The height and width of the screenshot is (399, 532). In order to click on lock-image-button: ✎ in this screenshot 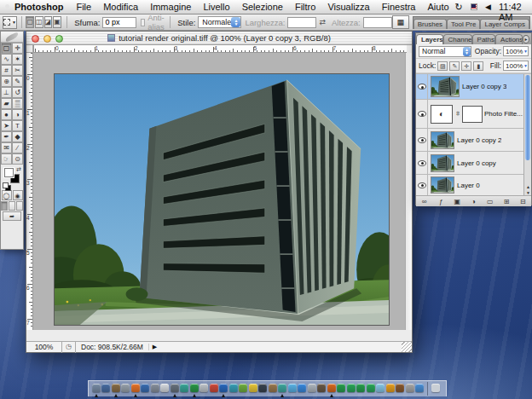, I will do `click(454, 66)`.